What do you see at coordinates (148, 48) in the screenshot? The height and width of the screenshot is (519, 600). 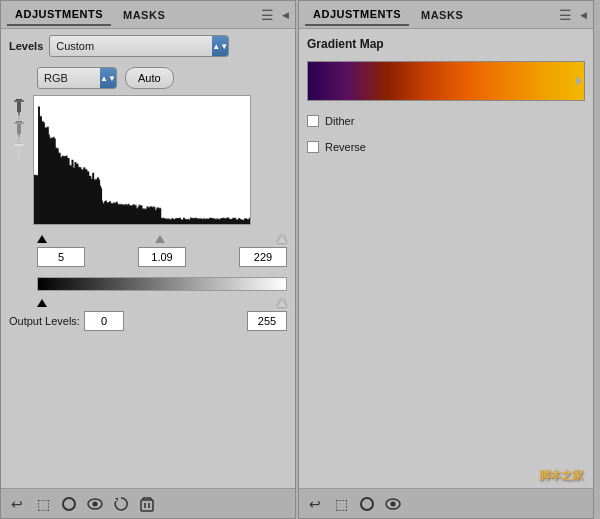 I see `levels-section: Levels Custom ▲▼` at bounding box center [148, 48].